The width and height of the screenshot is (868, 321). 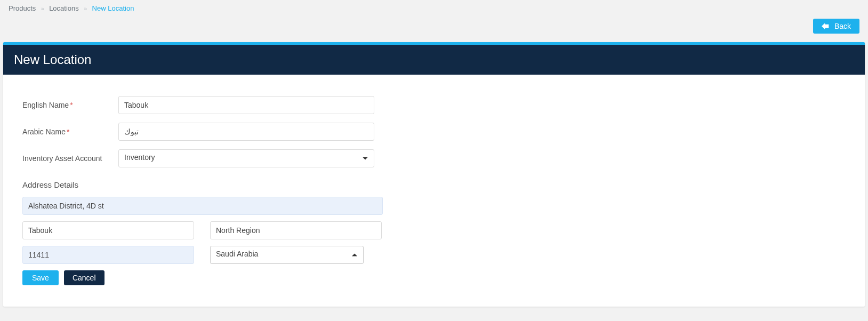 I want to click on breadcrumb-locations: Locations, so click(x=64, y=9).